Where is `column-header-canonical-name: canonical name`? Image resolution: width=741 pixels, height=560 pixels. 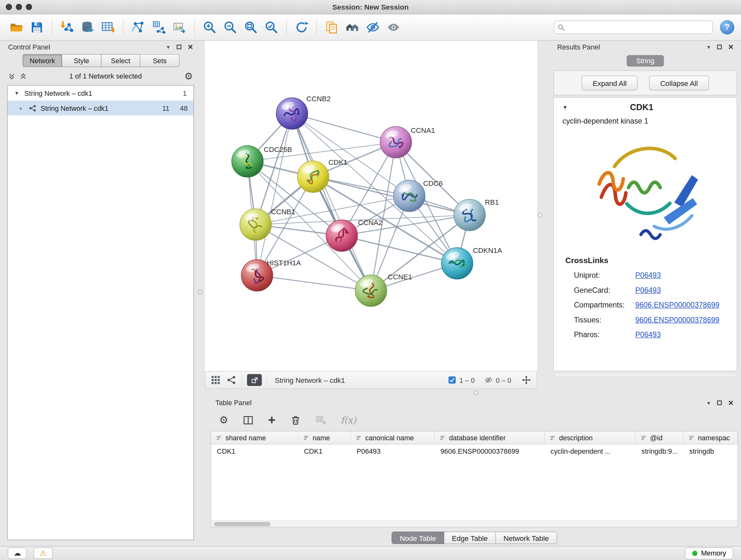 column-header-canonical-name: canonical name is located at coordinates (393, 438).